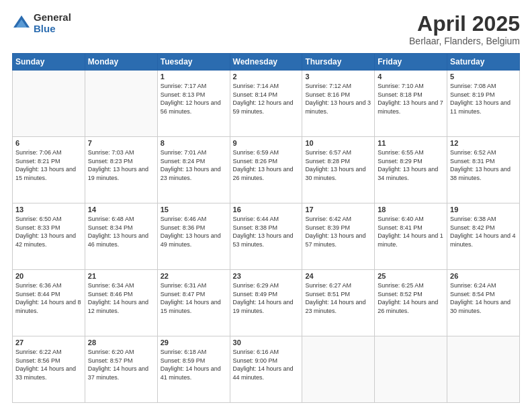  I want to click on calendar-cell: 11Sunrise: 6:55 AM Sunset: 8:29 PM Dayli…, so click(411, 171).